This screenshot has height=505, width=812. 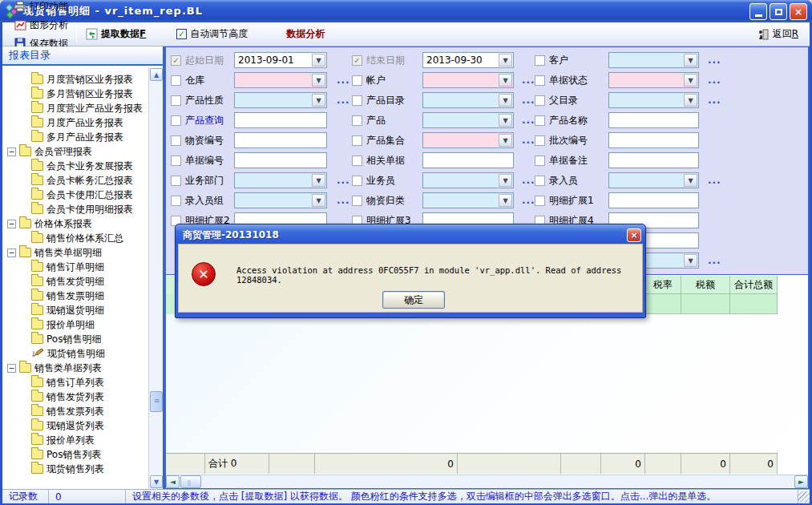 I want to click on tree-scrollbar: ▲ ▼, so click(x=156, y=278).